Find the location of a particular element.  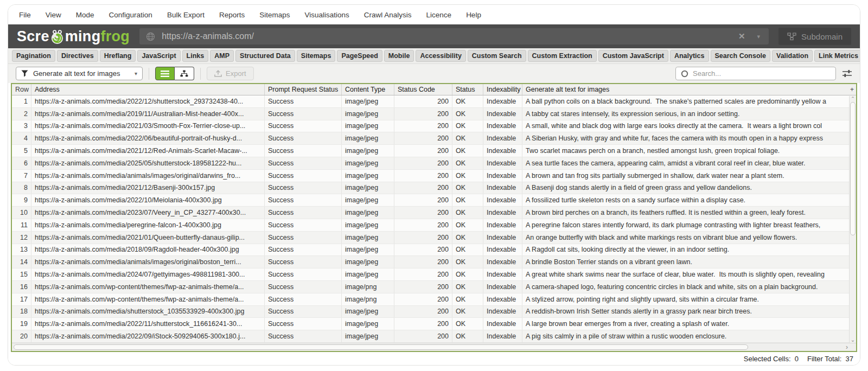

cell-row-number: 15 is located at coordinates (22, 274).